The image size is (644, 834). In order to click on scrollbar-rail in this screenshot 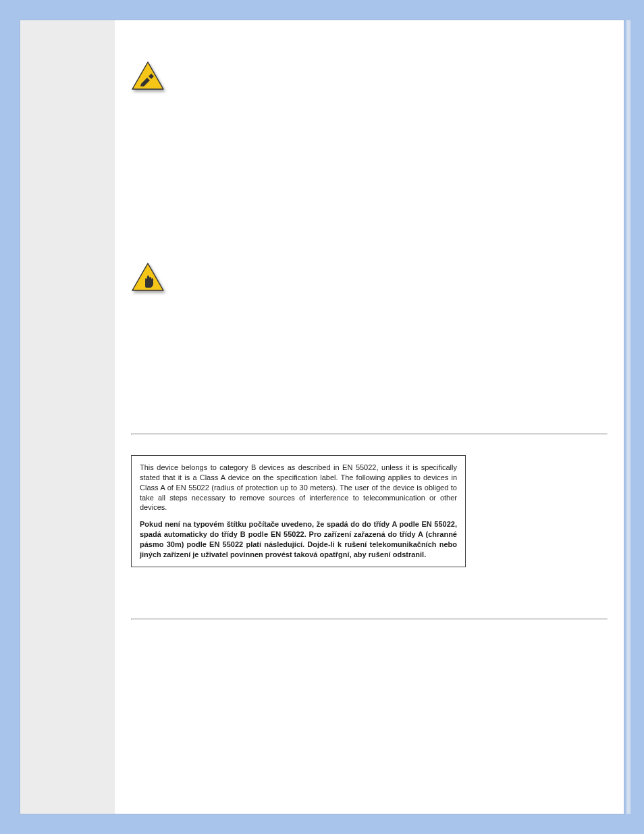, I will do `click(628, 417)`.